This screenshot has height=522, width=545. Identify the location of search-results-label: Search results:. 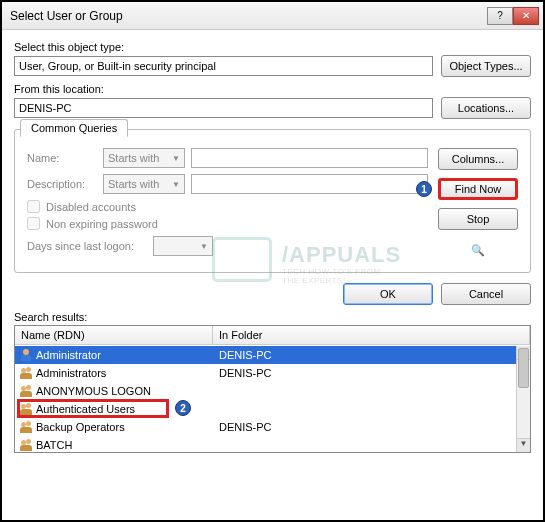
(272, 317).